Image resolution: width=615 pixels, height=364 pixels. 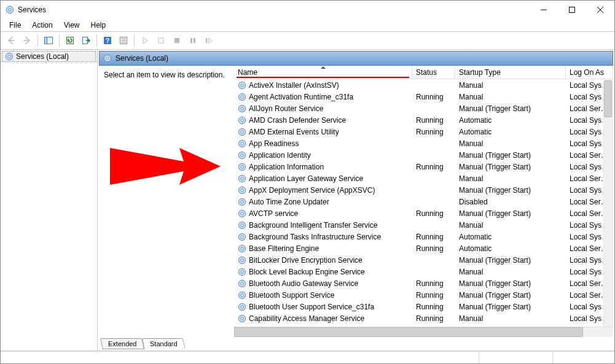 What do you see at coordinates (248, 72) in the screenshot?
I see `column-header-label: Name` at bounding box center [248, 72].